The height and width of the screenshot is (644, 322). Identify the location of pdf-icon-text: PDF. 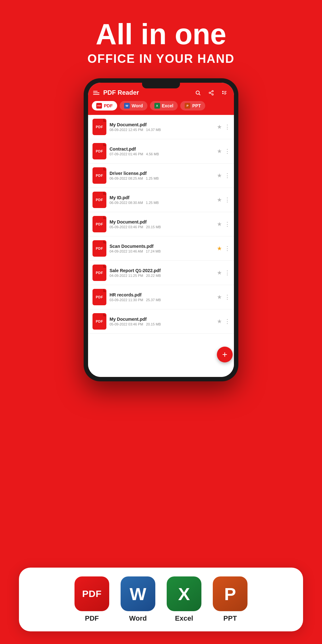
(92, 594).